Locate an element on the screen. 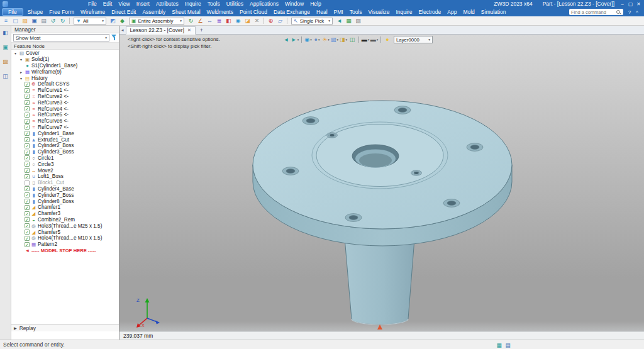  new-tab-button: + is located at coordinates (201, 30).